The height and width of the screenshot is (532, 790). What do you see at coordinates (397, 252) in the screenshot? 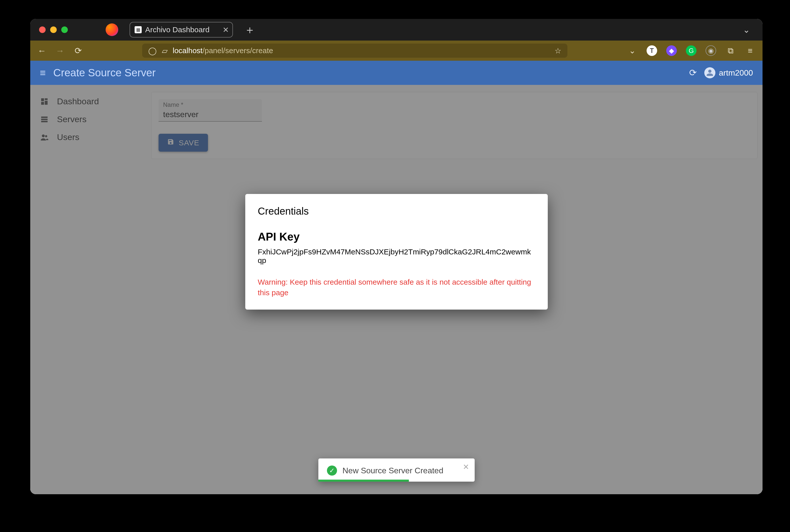
I see `credentials-dialog: Credentials API Key FxhiJCwPj2jpFs9HZvM4…` at bounding box center [397, 252].